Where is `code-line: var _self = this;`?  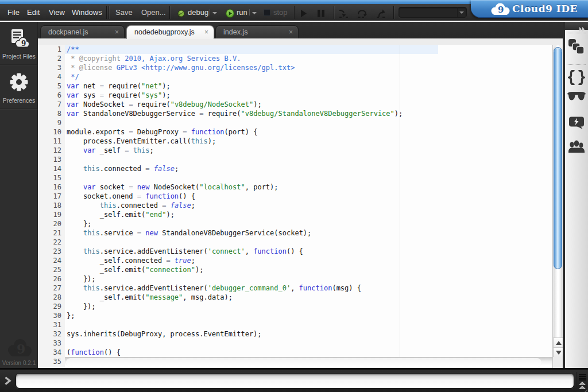 code-line: var _self = this; is located at coordinates (234, 150).